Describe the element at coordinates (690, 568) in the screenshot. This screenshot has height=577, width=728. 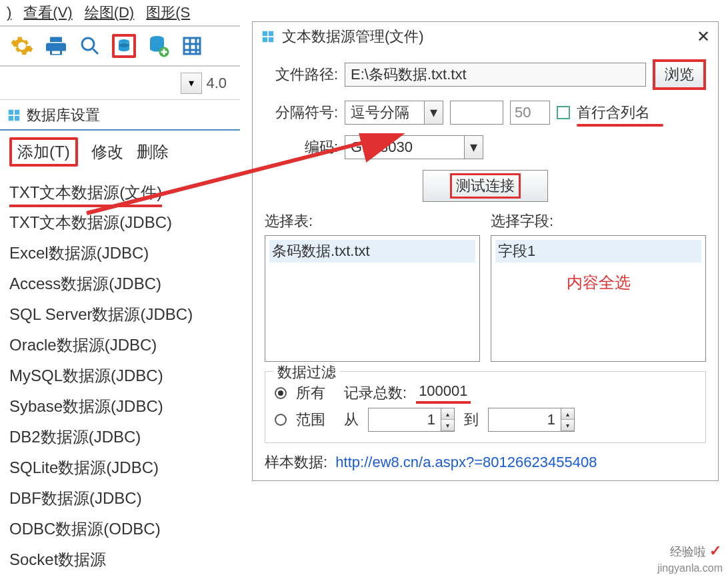
I see `watermark-url: jingyanla.com` at that location.